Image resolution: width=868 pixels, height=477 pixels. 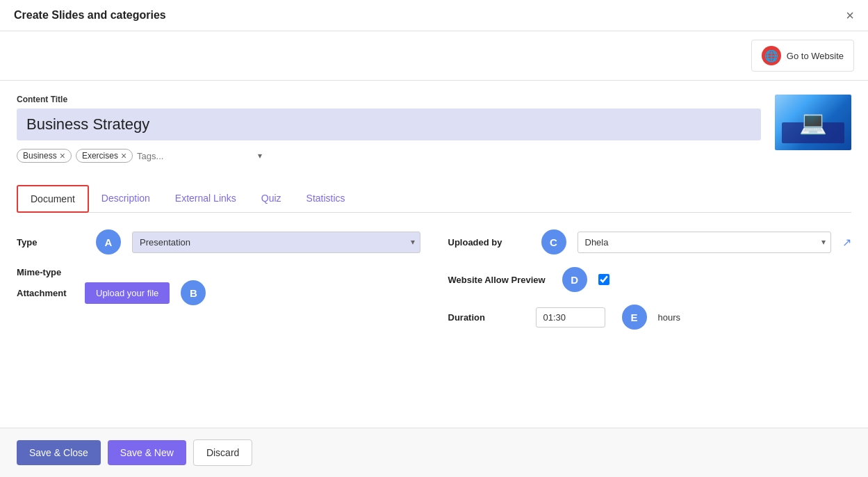 What do you see at coordinates (90, 15) in the screenshot?
I see `modal-title: Create Slides and categories` at bounding box center [90, 15].